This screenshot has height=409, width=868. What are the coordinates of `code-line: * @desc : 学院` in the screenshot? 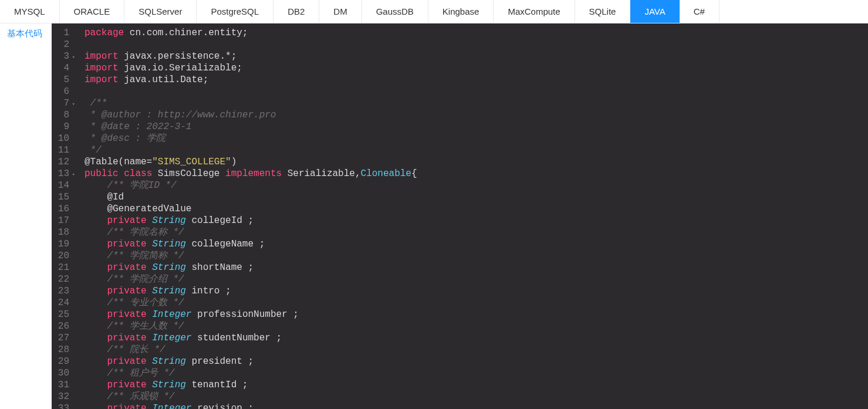 It's located at (312, 138).